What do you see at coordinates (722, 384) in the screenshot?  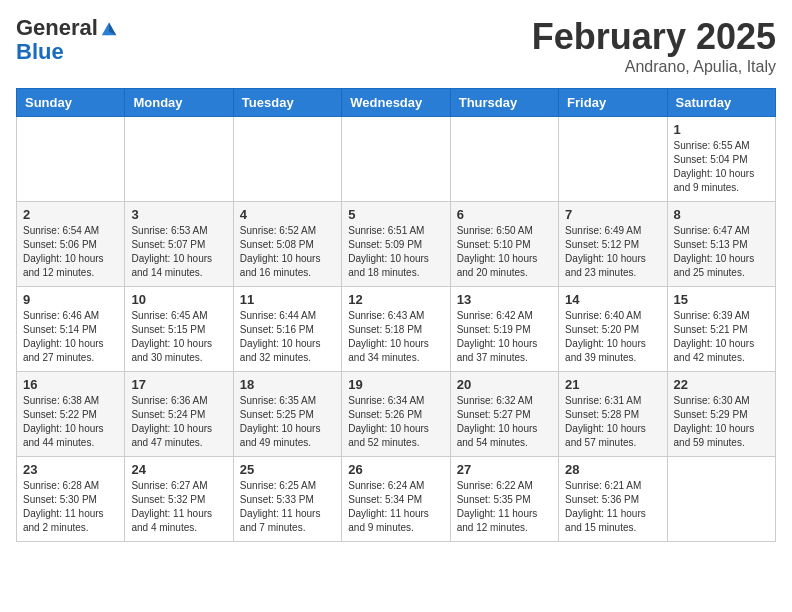 I see `day-number: 22` at bounding box center [722, 384].